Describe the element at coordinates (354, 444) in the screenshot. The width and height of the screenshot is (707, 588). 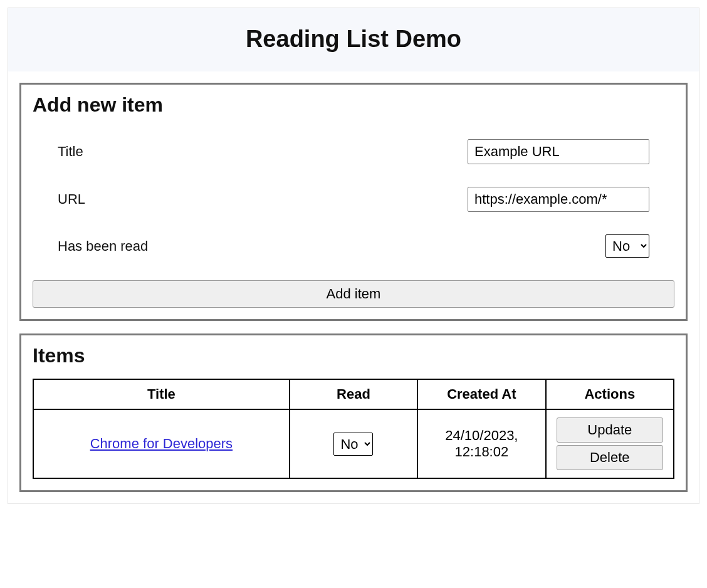
I see `item-read-select: No` at that location.